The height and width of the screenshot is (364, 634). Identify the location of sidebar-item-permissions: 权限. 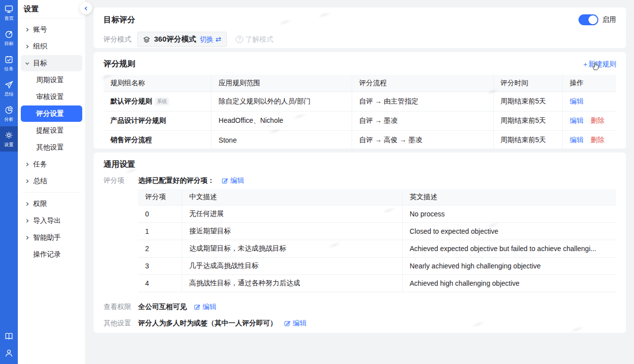
(52, 204).